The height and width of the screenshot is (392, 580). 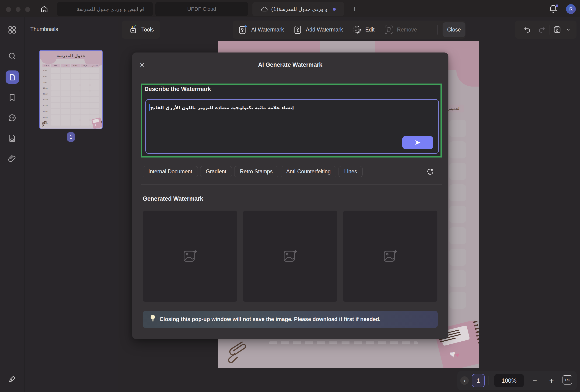 I want to click on new-tab-button: +, so click(x=355, y=9).